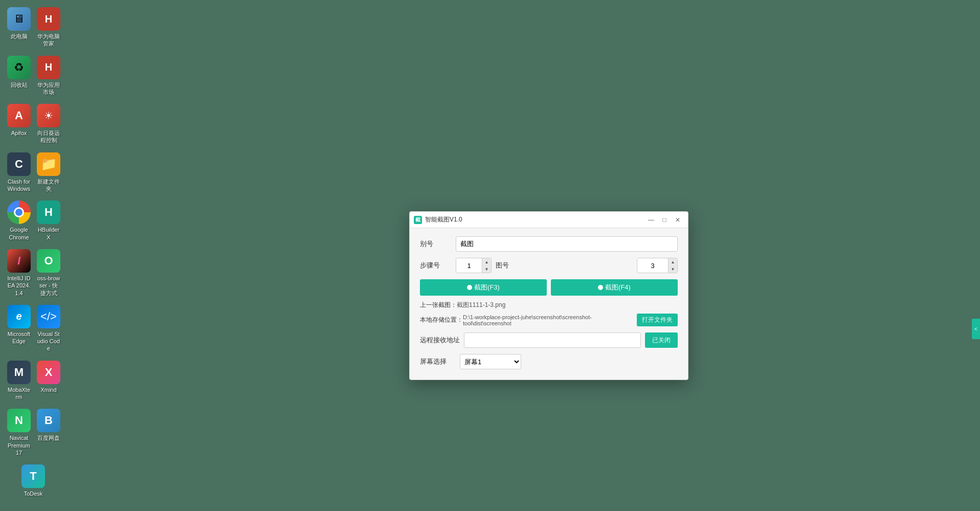 Image resolution: width=980 pixels, height=511 pixels. Describe the element at coordinates (19, 19) in the screenshot. I see `pc-icon: 🖥` at that location.